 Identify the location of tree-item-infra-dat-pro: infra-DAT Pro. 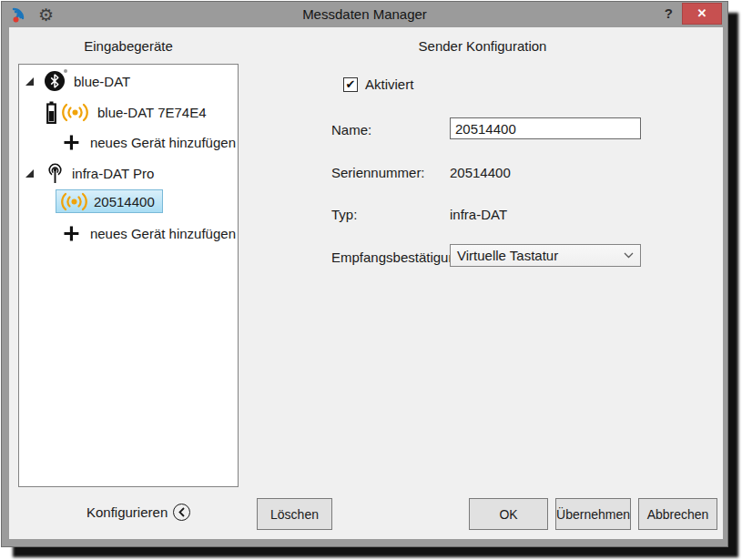
(127, 173).